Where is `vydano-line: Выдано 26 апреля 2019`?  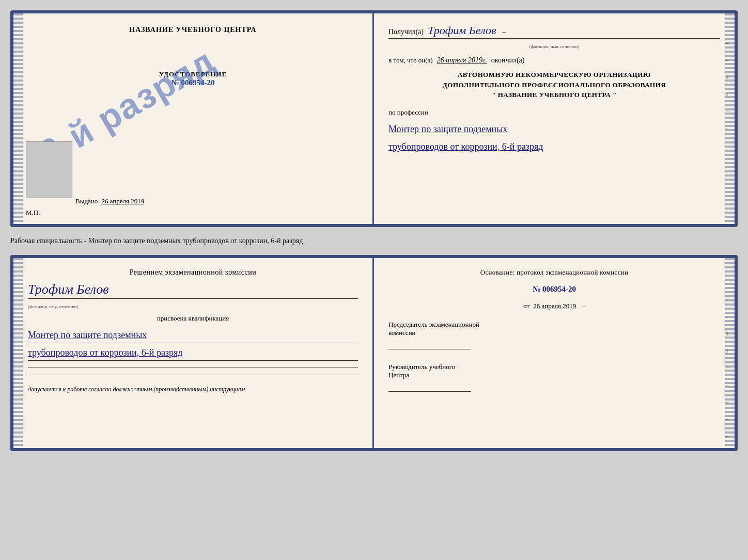 vydano-line: Выдано 26 апреля 2019 is located at coordinates (110, 201).